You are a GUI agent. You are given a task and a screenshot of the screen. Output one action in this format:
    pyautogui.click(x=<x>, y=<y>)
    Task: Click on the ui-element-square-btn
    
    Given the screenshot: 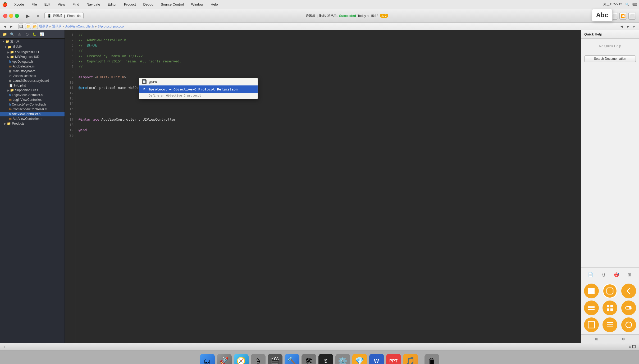 What is the action you would take?
    pyautogui.click(x=591, y=291)
    